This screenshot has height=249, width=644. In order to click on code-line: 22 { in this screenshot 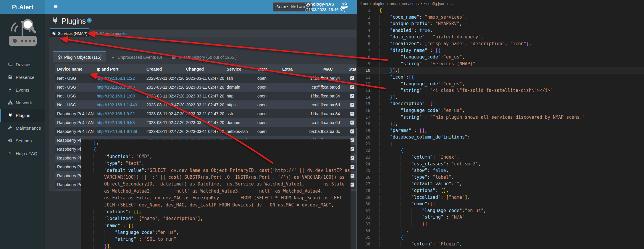, I will do `click(501, 151)`.